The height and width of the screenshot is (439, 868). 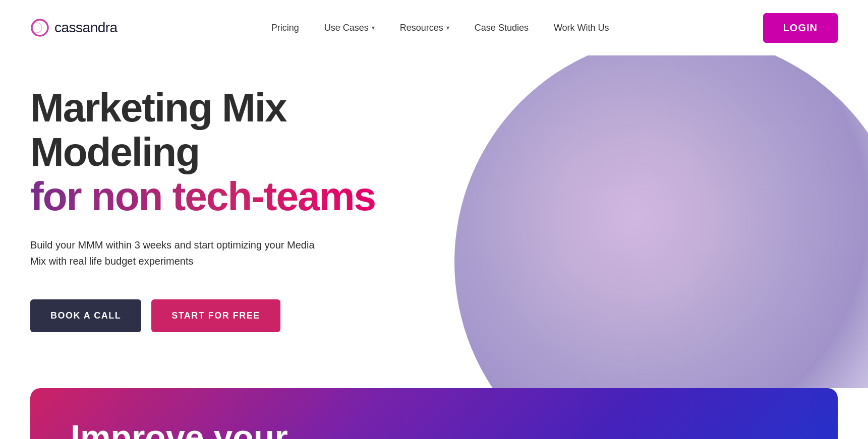 I want to click on logo: cassandra, so click(x=74, y=28).